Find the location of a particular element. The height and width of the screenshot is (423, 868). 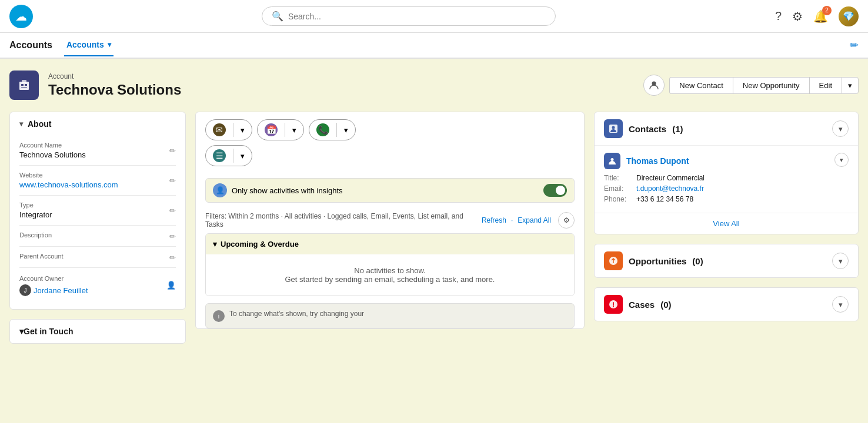

contacts-collapse-button: ▾ is located at coordinates (840, 129).